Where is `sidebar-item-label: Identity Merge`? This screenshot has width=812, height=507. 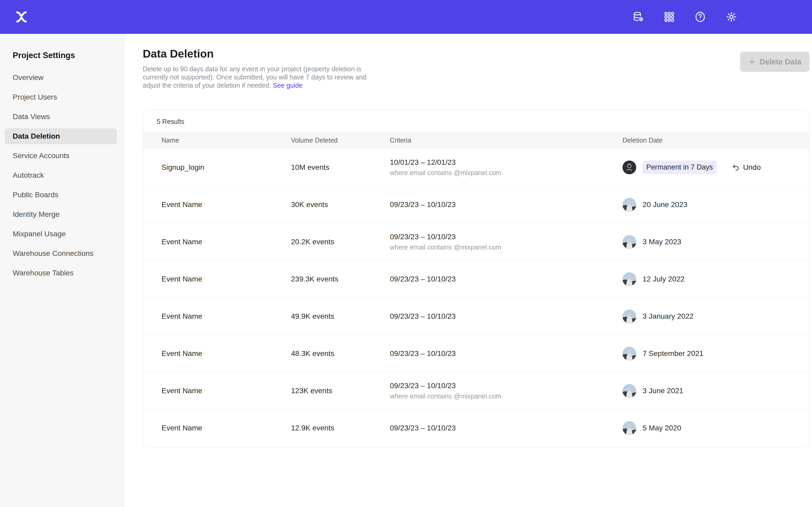
sidebar-item-label: Identity Merge is located at coordinates (36, 215).